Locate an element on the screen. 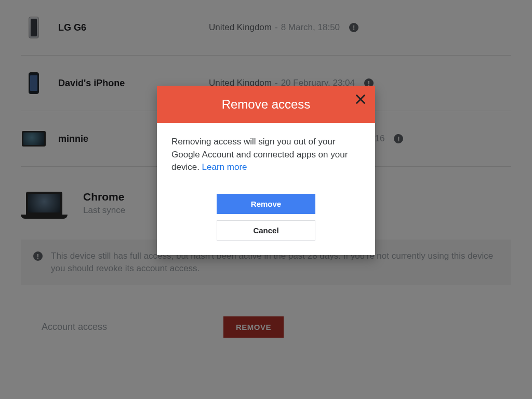 Image resolution: width=532 pixels, height=399 pixels. close-icon is located at coordinates (361, 99).